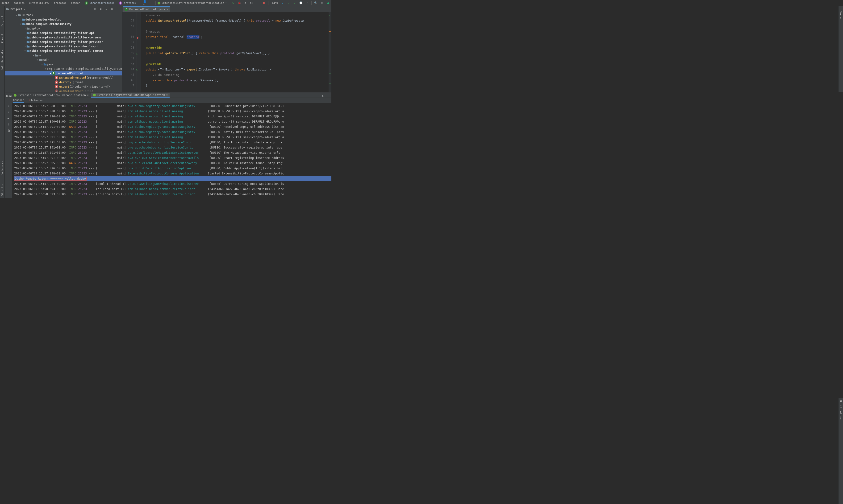 This screenshot has width=843, height=504. Describe the element at coordinates (63, 42) in the screenshot. I see `tree-item: ›dubbo-samples-extensibility-filter-prov…` at that location.